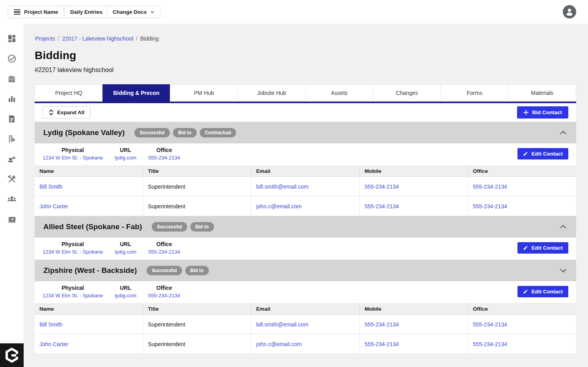 The height and width of the screenshot is (367, 588). Describe the element at coordinates (12, 39) in the screenshot. I see `dashboard-icon` at that location.